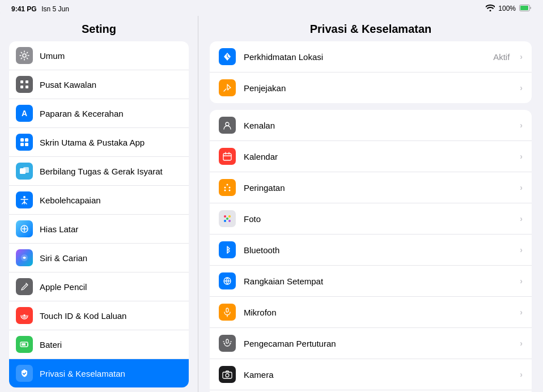 The width and height of the screenshot is (543, 392). I want to click on battery-text: 100%, so click(507, 8).